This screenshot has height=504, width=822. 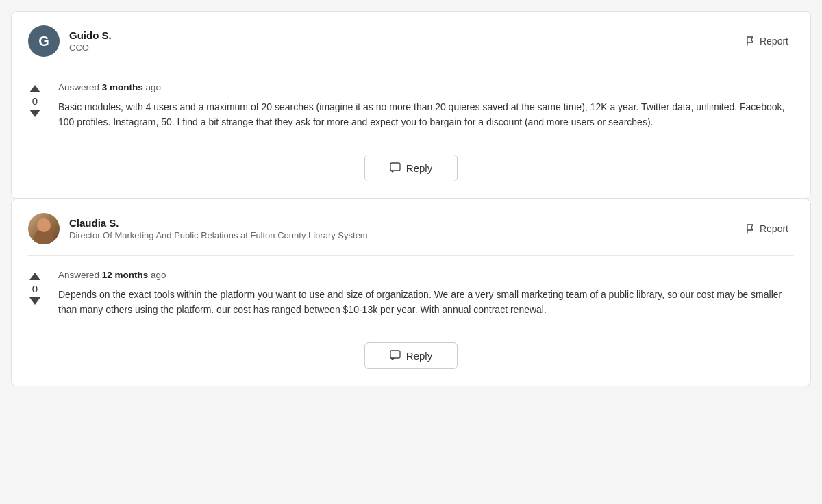 I want to click on user-info: GGuido S.CCO, so click(x=70, y=41).